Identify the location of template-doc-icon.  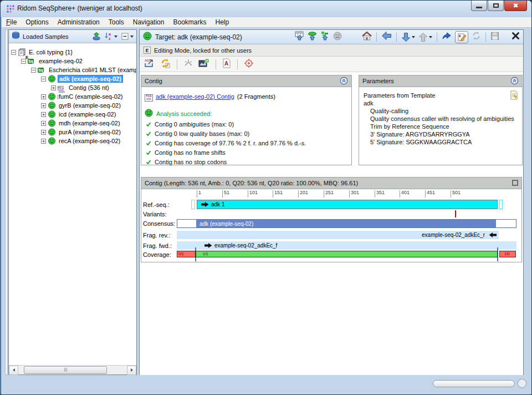
(514, 95).